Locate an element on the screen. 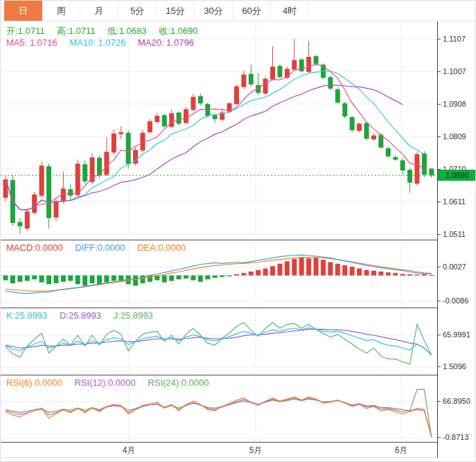  tab-15min: 15分 is located at coordinates (176, 11).